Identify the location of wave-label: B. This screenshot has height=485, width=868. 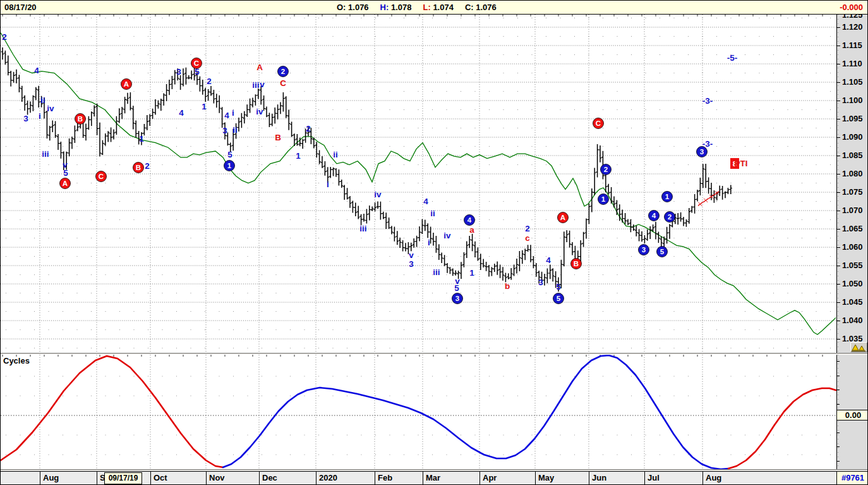
(278, 138).